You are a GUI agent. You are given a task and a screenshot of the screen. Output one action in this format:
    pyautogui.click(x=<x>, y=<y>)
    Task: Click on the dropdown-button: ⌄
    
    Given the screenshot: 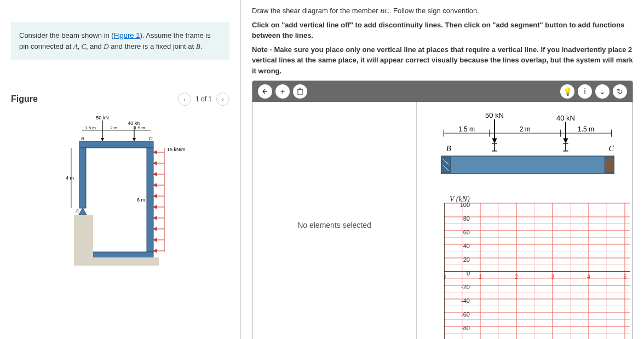 What is the action you would take?
    pyautogui.click(x=602, y=91)
    